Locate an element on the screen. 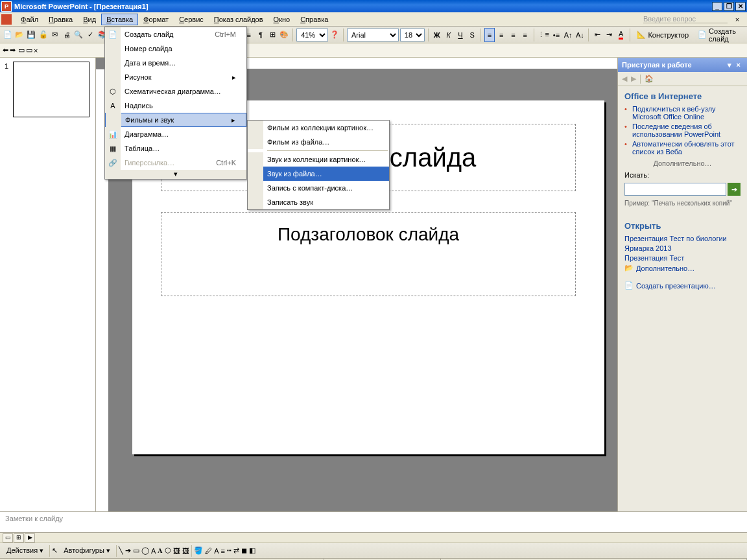  slideshow-view-icon: ▶ is located at coordinates (30, 538).